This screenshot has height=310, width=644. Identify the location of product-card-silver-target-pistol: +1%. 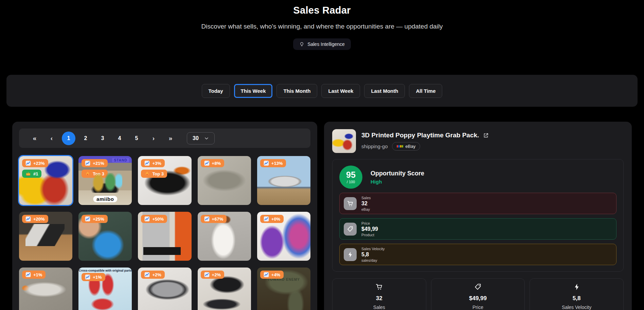
(46, 289).